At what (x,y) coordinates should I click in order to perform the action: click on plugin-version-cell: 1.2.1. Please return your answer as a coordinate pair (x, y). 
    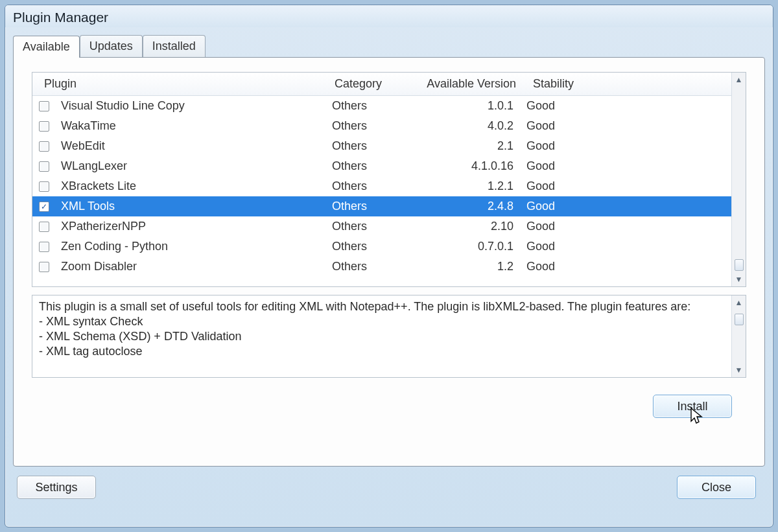
    Looking at the image, I should click on (462, 187).